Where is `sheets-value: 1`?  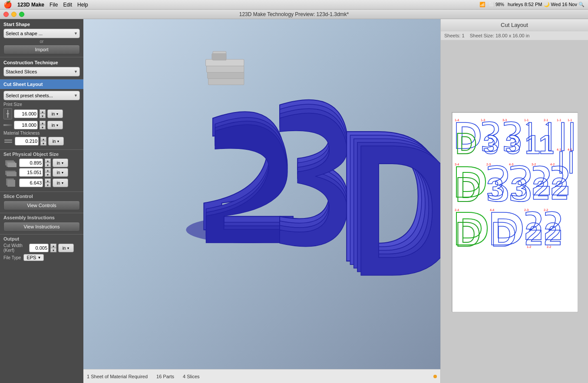
sheets-value: 1 is located at coordinates (463, 36).